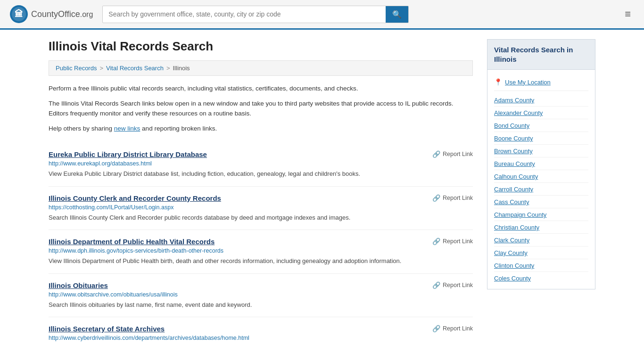  I want to click on county-link-6: Calhoun County, so click(516, 176).